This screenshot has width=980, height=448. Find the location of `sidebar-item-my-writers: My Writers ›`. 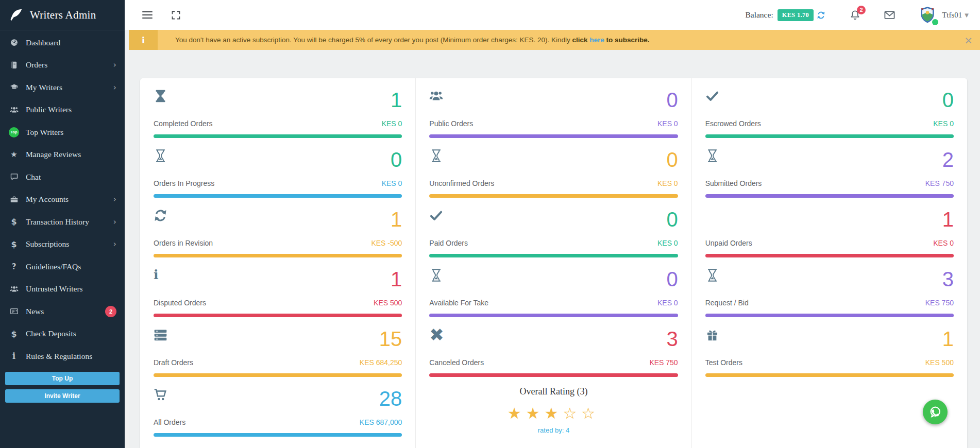

sidebar-item-my-writers: My Writers › is located at coordinates (62, 88).